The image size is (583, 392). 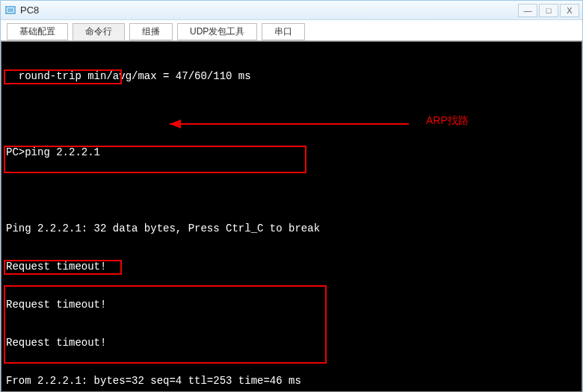 I want to click on window-title: PC8, so click(x=268, y=10).